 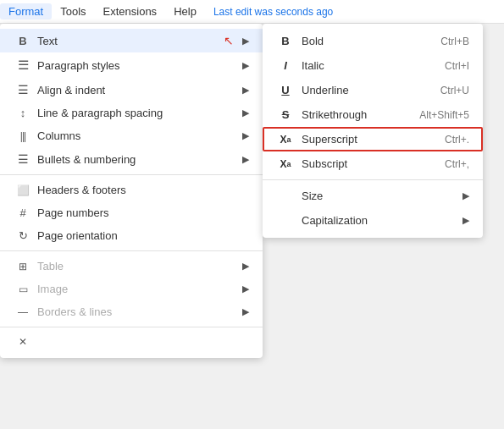 I want to click on strikethrough-shortcut: Alt+Shift+5, so click(x=444, y=115).